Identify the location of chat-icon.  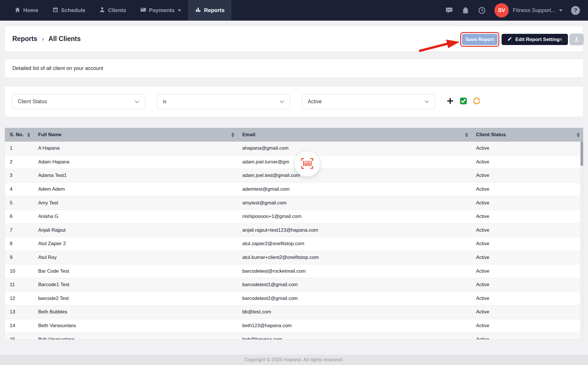
(449, 10).